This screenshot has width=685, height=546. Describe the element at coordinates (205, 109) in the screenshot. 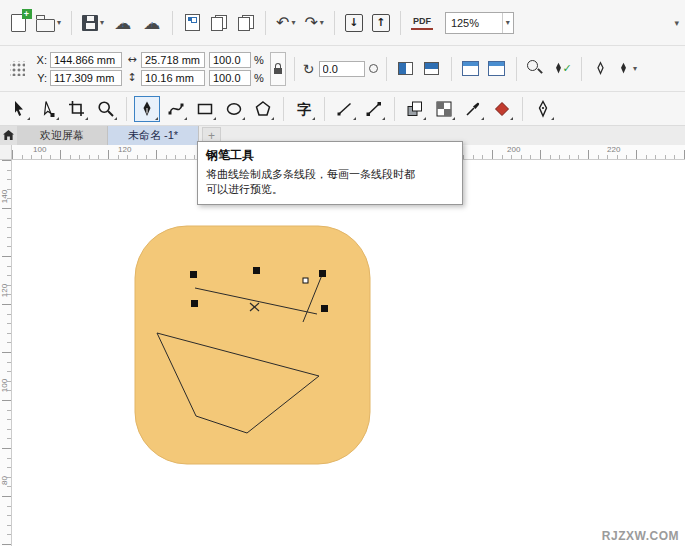

I see `rectangle-tool` at that location.